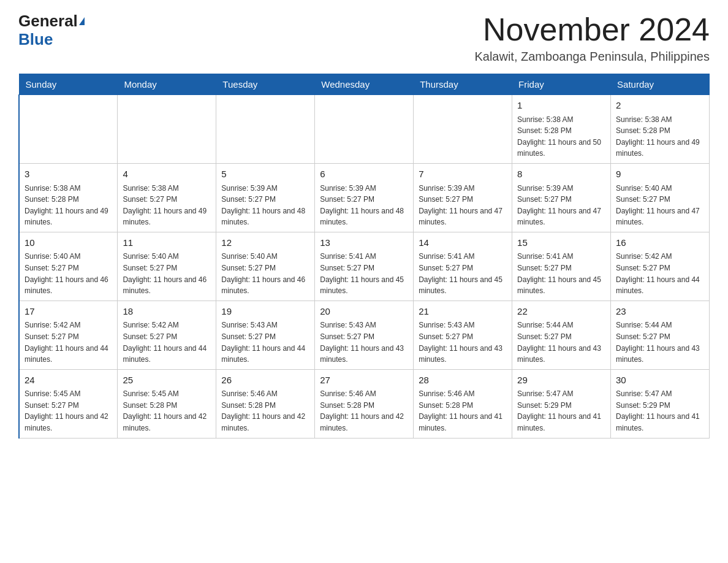 This screenshot has height=563, width=728. I want to click on day-number: 25, so click(167, 380).